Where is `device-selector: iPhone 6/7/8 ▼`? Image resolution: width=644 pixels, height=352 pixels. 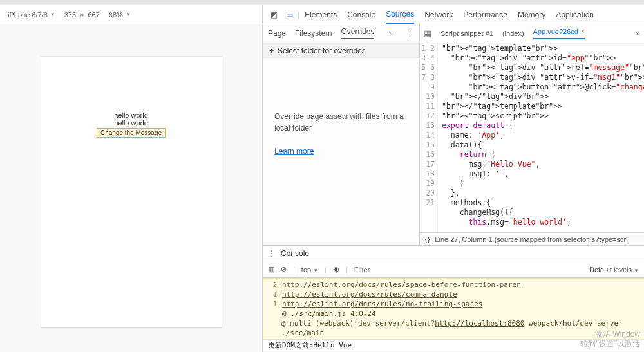
device-selector: iPhone 6/7/8 ▼ is located at coordinates (32, 15).